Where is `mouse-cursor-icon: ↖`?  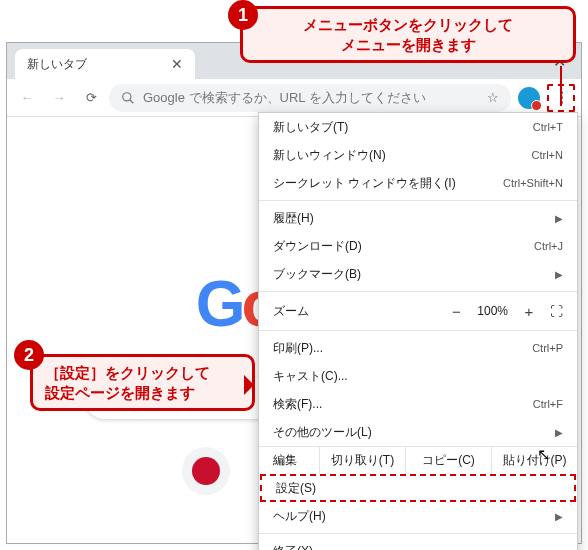
mouse-cursor-icon: ↖ is located at coordinates (544, 454).